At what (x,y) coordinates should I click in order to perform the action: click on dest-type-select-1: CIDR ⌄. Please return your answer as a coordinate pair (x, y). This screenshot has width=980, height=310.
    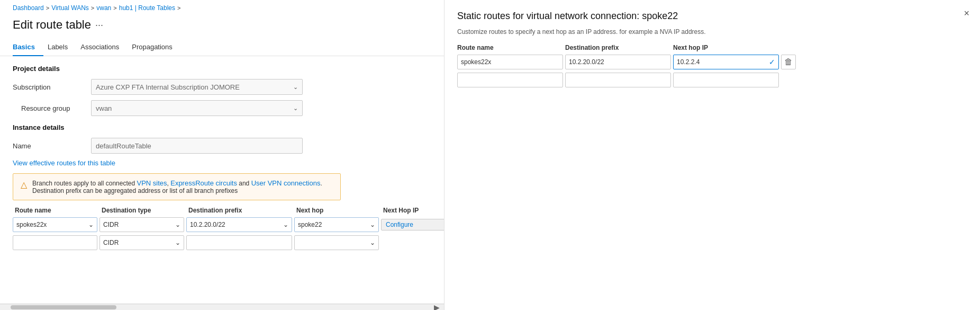
    Looking at the image, I should click on (142, 225).